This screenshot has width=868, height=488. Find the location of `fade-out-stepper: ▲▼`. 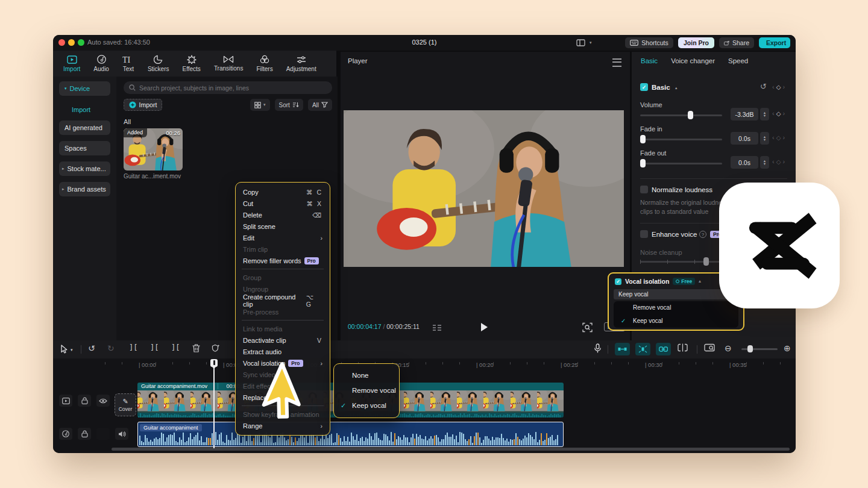

fade-out-stepper: ▲▼ is located at coordinates (764, 163).